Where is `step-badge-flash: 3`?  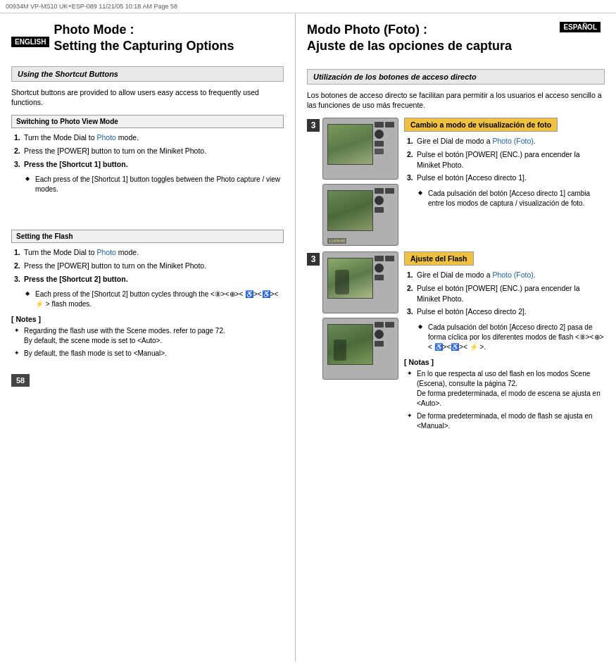 step-badge-flash: 3 is located at coordinates (313, 259).